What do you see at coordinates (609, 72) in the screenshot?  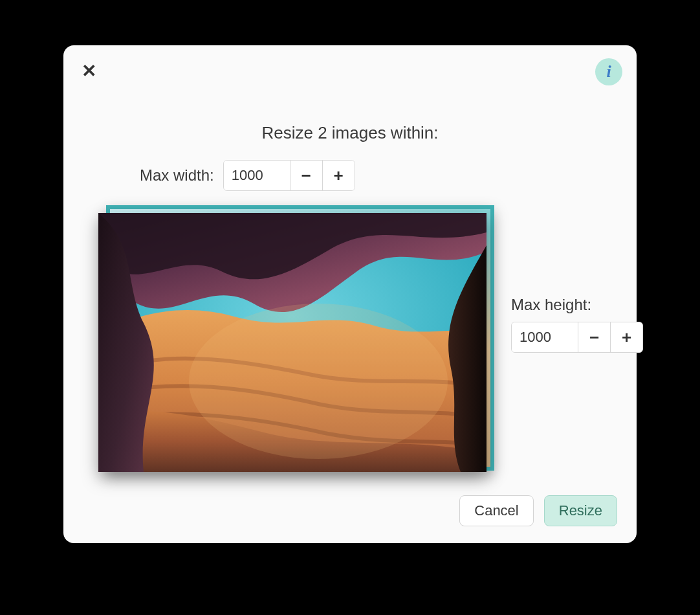 I see `info-icon: i` at bounding box center [609, 72].